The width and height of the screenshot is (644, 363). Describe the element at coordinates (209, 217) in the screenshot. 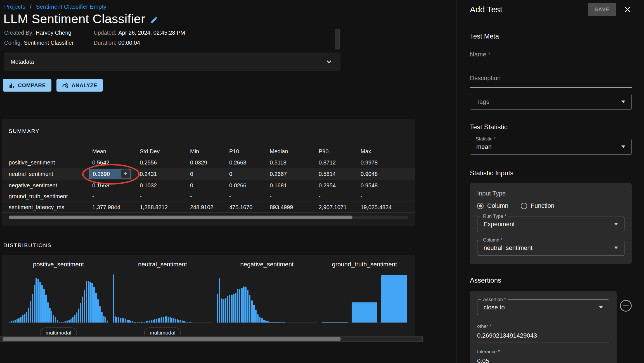

I see `table-horizontal-scrollbar` at that location.